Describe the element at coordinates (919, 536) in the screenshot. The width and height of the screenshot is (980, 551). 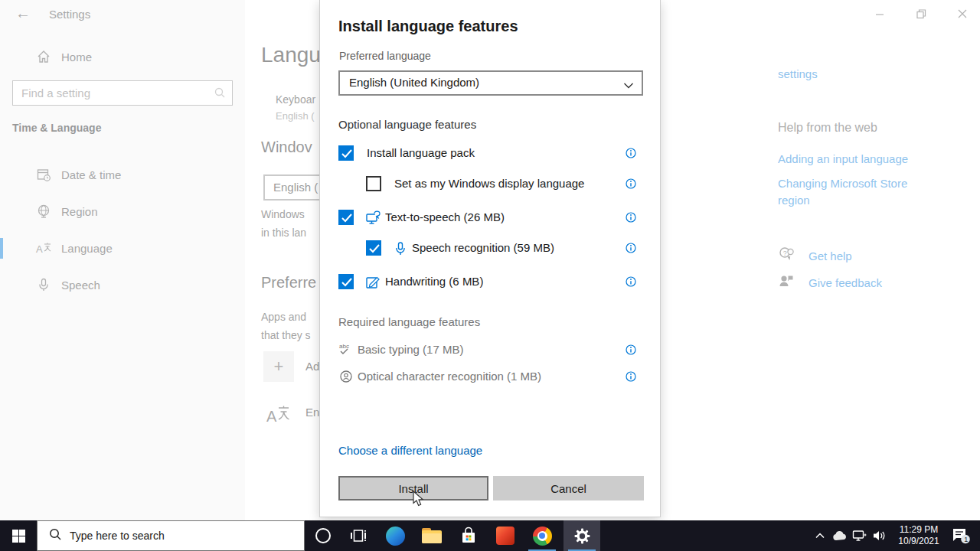
I see `taskbar-clock: 11:29 PM 10/9/2021` at that location.